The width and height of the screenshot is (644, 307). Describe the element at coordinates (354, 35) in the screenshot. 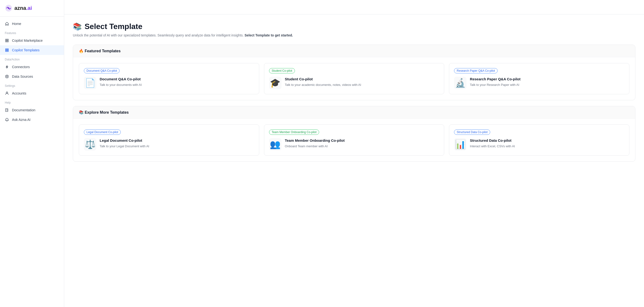

I see `page-subtitle: Unlock the potential of AI with our spec…` at that location.